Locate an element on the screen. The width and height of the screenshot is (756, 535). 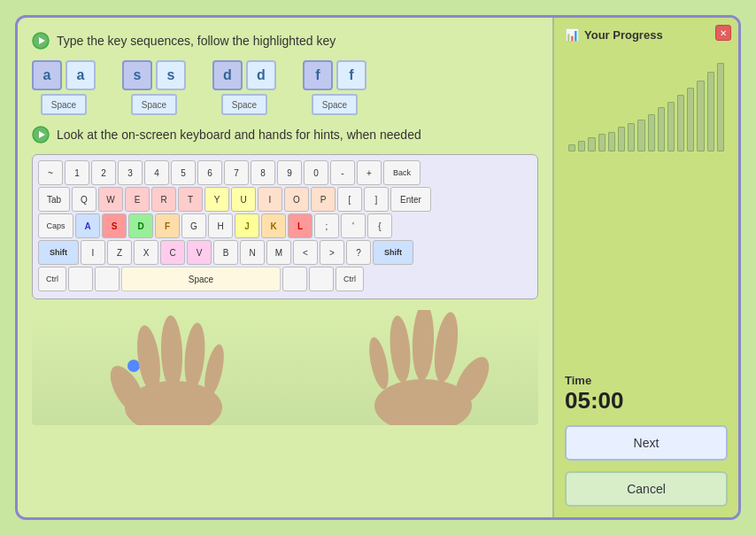
kb-f: F is located at coordinates (167, 226).